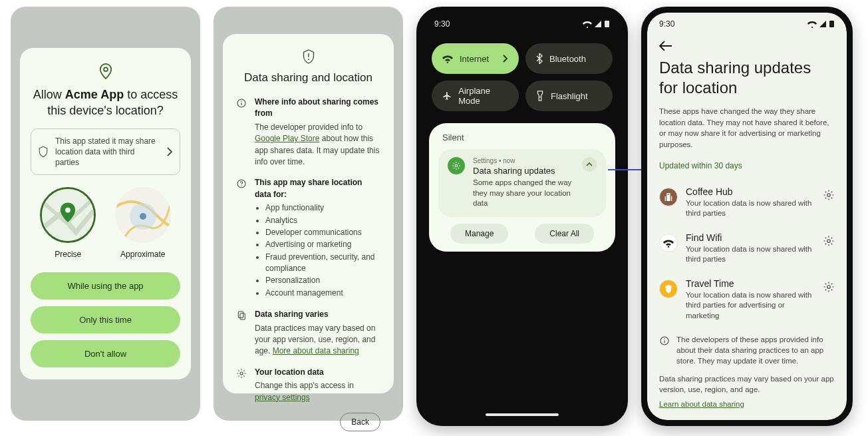 This screenshot has height=436, width=868. What do you see at coordinates (323, 221) in the screenshot?
I see `purpose-item: Analytics` at bounding box center [323, 221].